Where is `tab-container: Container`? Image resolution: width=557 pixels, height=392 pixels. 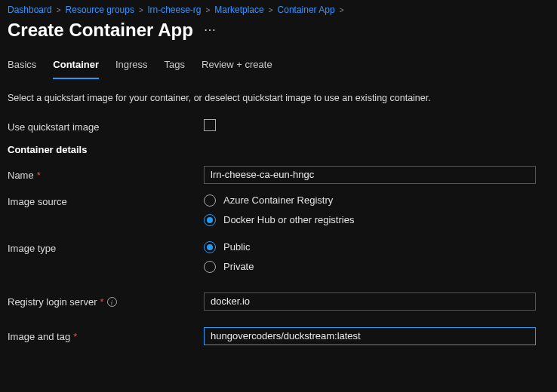
tab-container: Container is located at coordinates (75, 66).